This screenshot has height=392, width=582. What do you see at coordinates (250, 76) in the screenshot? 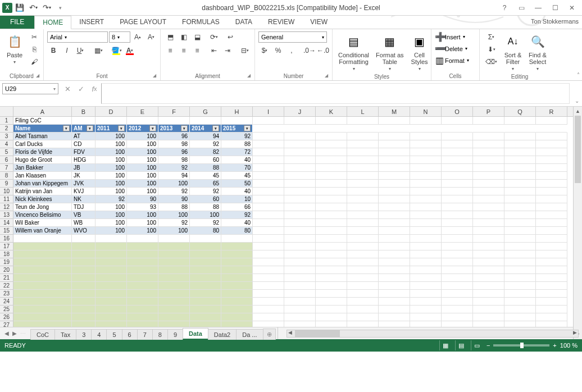
I see `alignment-launcher: ◢` at bounding box center [250, 76].